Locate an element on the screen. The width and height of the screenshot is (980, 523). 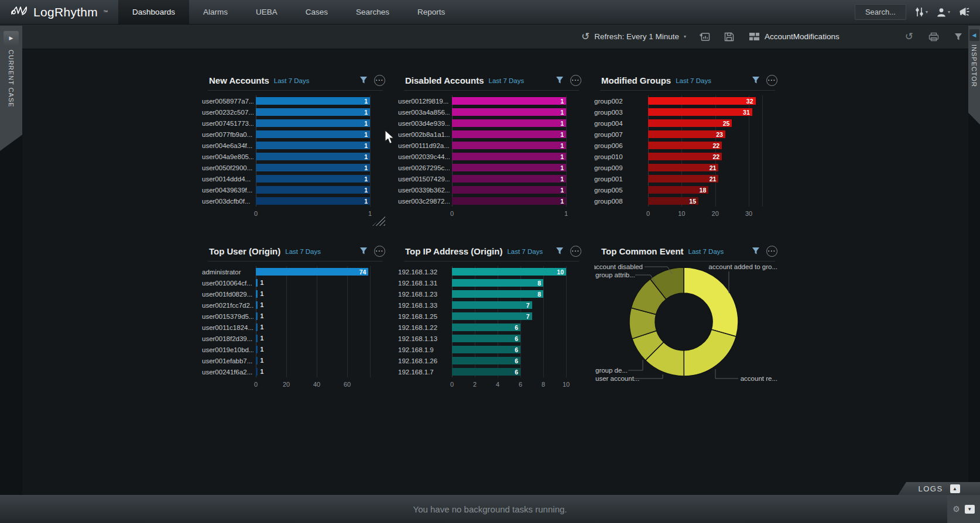
gear-icon: ⚙ is located at coordinates (957, 509).